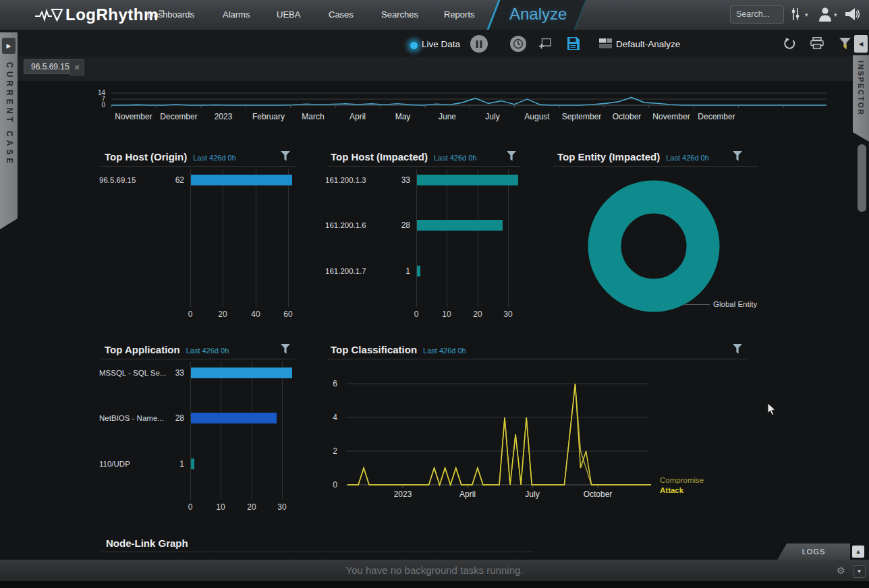 The width and height of the screenshot is (869, 588). What do you see at coordinates (403, 494) in the screenshot?
I see `x-axis-tick-label: 2023` at bounding box center [403, 494].